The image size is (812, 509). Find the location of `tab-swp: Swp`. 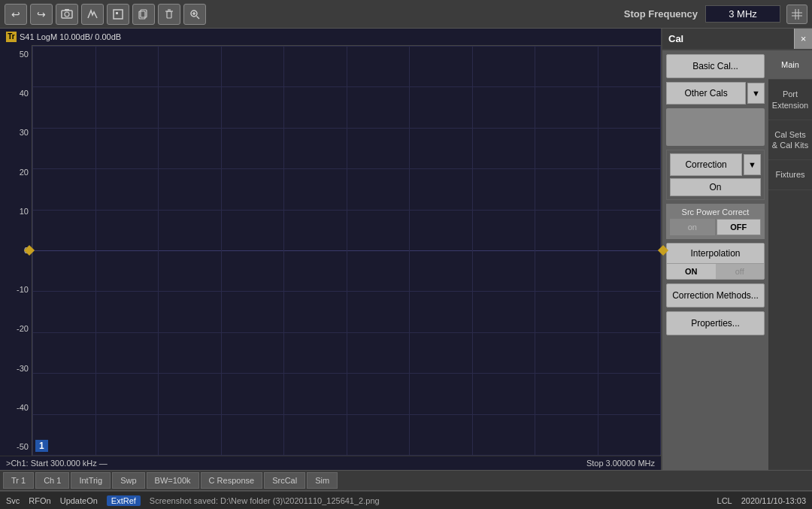

tab-swp: Swp is located at coordinates (128, 480).